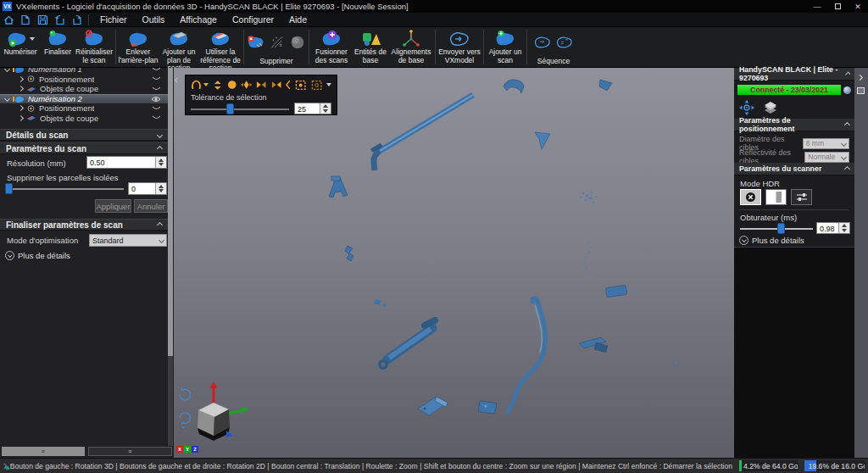 The image size is (868, 473). Describe the element at coordinates (802, 197) in the screenshot. I see `hdr-mode-custom-button` at that location.